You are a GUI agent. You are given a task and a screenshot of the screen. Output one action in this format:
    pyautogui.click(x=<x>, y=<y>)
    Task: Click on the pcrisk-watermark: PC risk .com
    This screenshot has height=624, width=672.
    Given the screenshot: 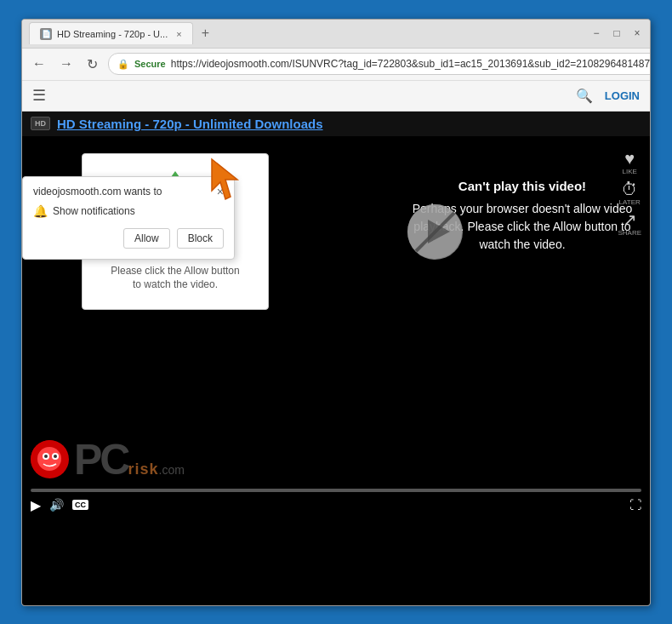 What is the action you would take?
    pyautogui.click(x=107, y=460)
    